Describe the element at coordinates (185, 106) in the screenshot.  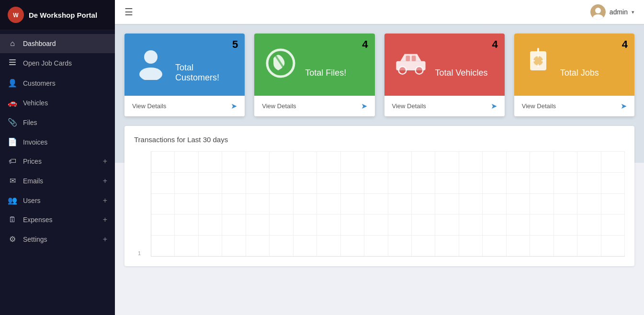
I see `customers-view-details-button: View Details ➤` at that location.